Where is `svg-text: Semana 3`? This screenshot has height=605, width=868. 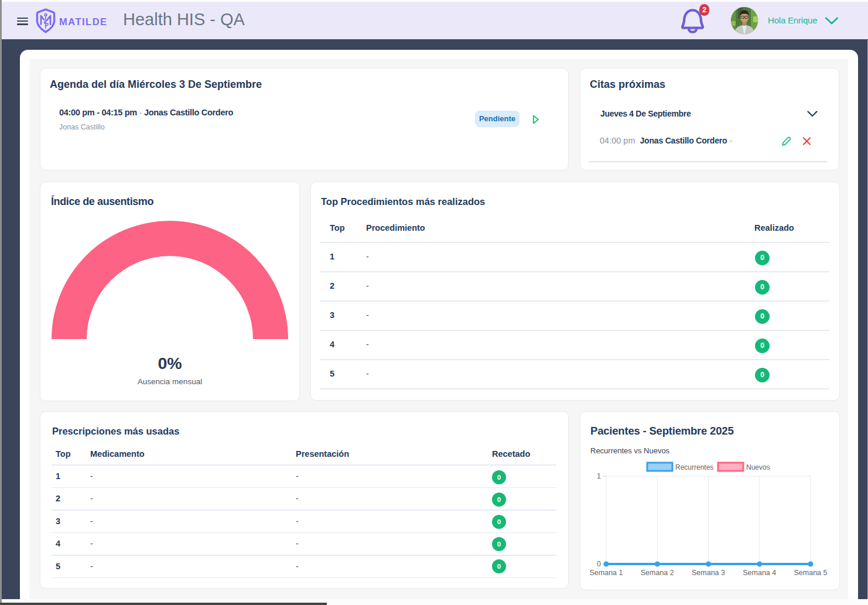
svg-text: Semana 3 is located at coordinates (709, 573).